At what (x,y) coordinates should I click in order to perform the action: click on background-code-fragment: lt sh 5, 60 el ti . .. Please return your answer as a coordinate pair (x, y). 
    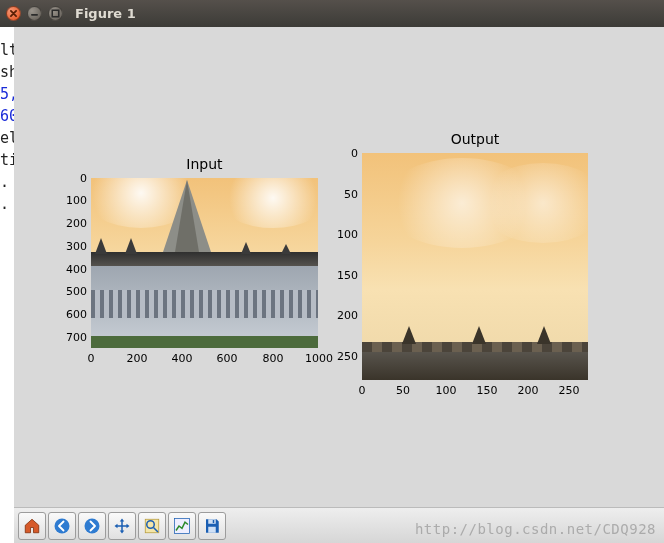
    Looking at the image, I should click on (7, 178).